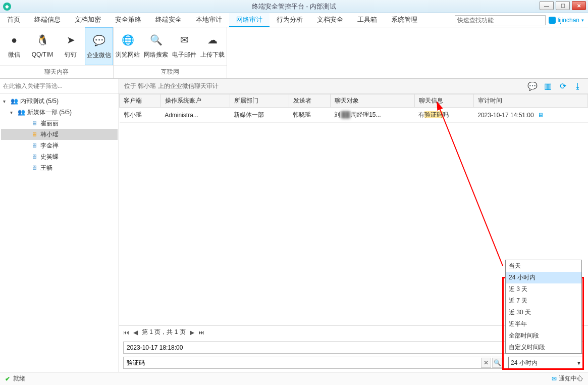 Image resolution: width=588 pixels, height=385 pixels. I want to click on table-row: 韩小瑶Administra...新媒体一部韩晓瑶刘██周经理15...有验证码吗…, so click(354, 115).